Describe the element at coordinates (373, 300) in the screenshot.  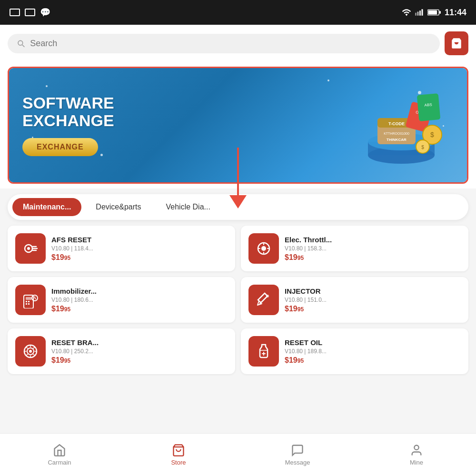
I see `product-version: V10.80 | 151.0...` at that location.